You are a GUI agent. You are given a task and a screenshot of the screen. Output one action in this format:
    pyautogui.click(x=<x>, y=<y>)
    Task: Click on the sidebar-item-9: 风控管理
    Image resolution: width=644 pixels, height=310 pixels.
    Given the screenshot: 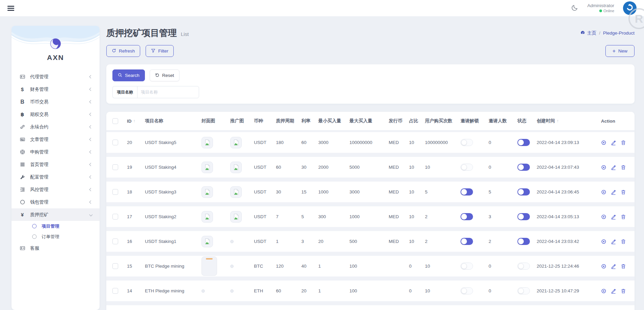 What is the action you would take?
    pyautogui.click(x=56, y=190)
    